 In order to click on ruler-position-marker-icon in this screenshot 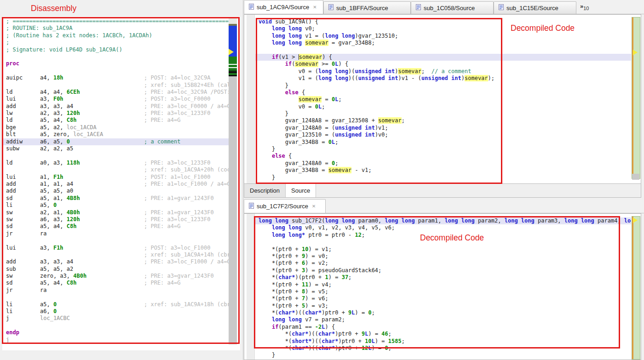, I will do `click(635, 220)`.